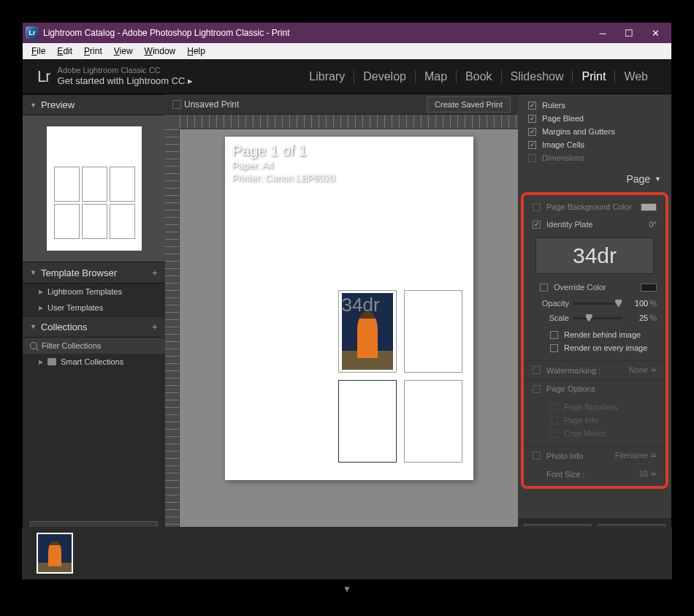 Image resolution: width=694 pixels, height=616 pixels. I want to click on font-size-value: 10 ≑, so click(648, 474).